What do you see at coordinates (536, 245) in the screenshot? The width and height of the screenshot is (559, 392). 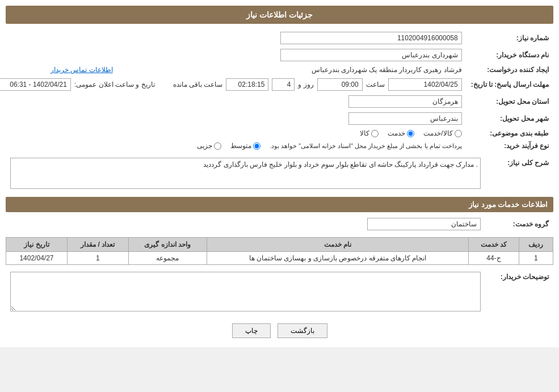 I see `th-radif: ردیف` at bounding box center [536, 245].